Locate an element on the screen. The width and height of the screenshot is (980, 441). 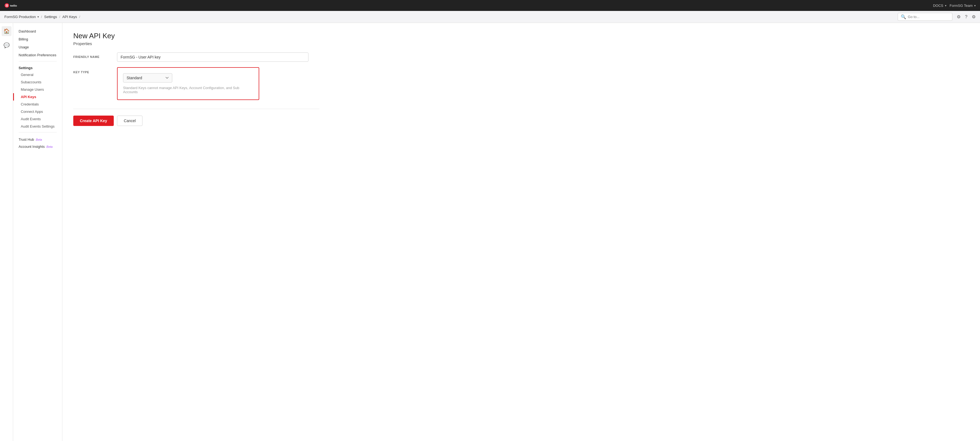
breadcrumb-sep-2: / is located at coordinates (59, 17).